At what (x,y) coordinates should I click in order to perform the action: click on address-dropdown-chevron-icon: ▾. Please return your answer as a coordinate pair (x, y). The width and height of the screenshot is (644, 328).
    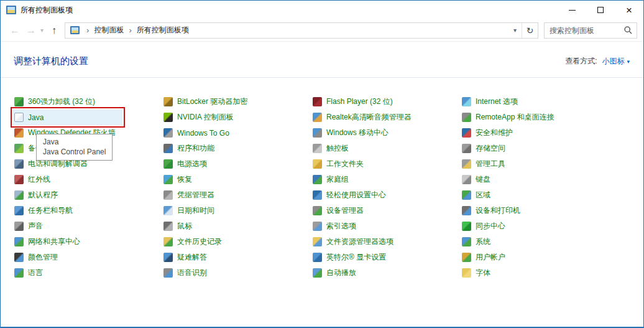
    Looking at the image, I should click on (515, 30).